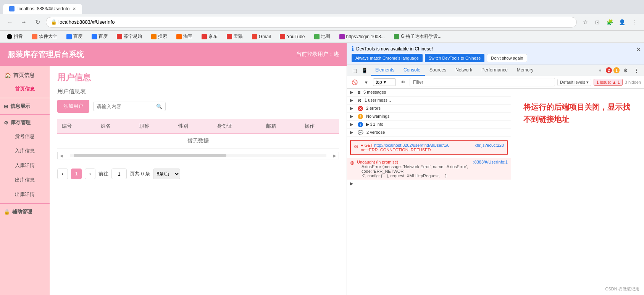 This screenshot has width=644, height=295. What do you see at coordinates (412, 145) in the screenshot?
I see `error-url: http://localhost:8282/user/findAllUser/1…` at bounding box center [412, 145].